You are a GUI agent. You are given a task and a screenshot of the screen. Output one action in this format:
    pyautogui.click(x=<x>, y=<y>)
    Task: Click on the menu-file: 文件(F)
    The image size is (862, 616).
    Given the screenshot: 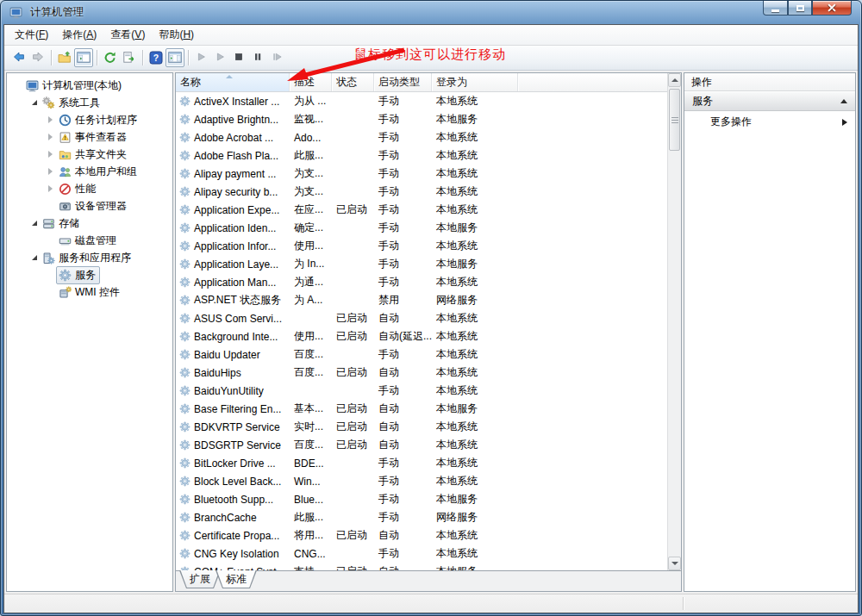 What is the action you would take?
    pyautogui.click(x=31, y=34)
    